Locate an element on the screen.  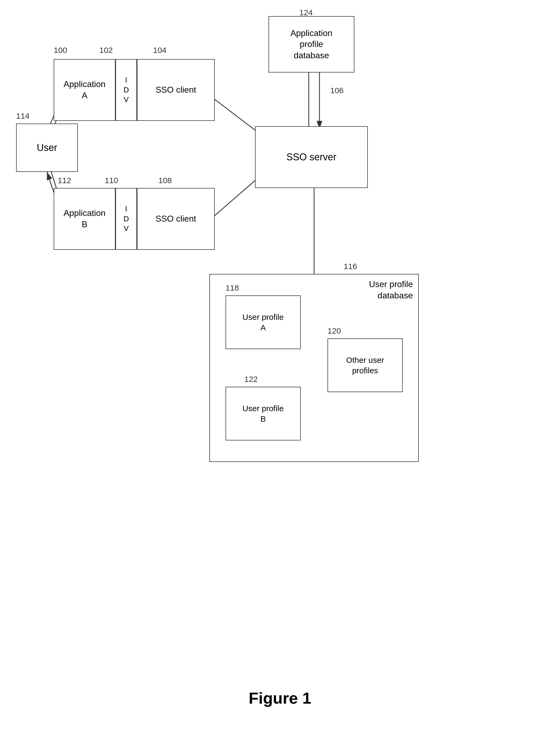
ref-102: 102 is located at coordinates (106, 51).